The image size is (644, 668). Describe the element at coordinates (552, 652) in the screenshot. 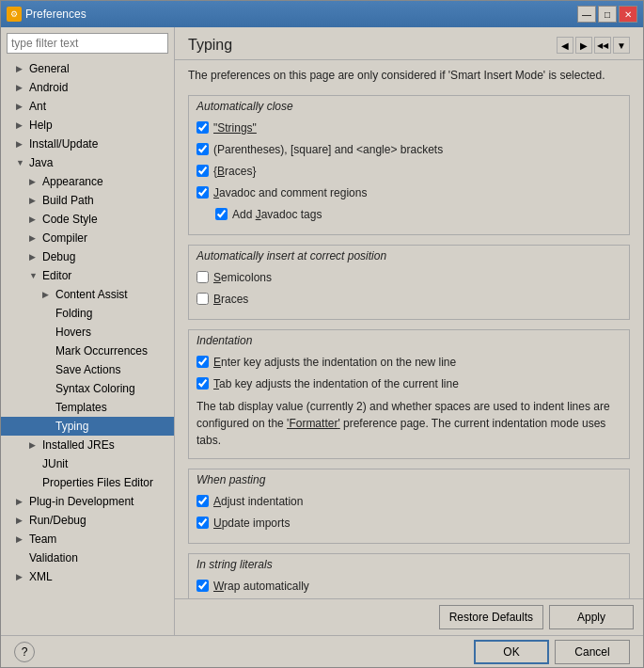

I see `footer-buttons: OK Cancel` at that location.